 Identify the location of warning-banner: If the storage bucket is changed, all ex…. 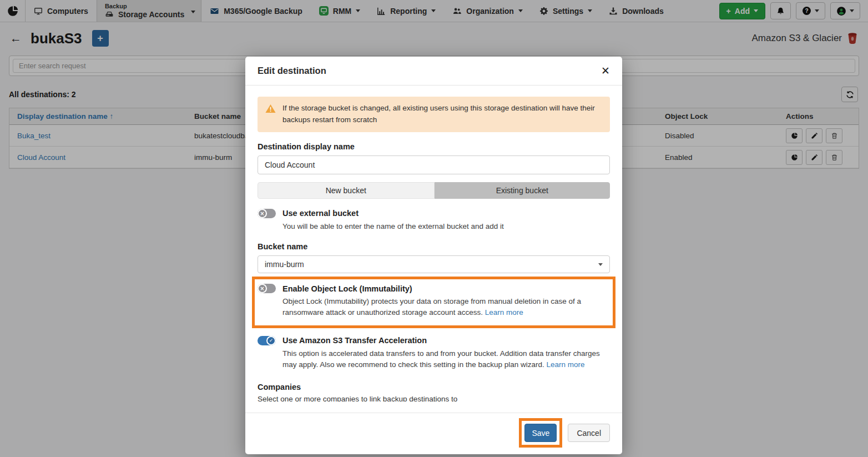
(434, 114).